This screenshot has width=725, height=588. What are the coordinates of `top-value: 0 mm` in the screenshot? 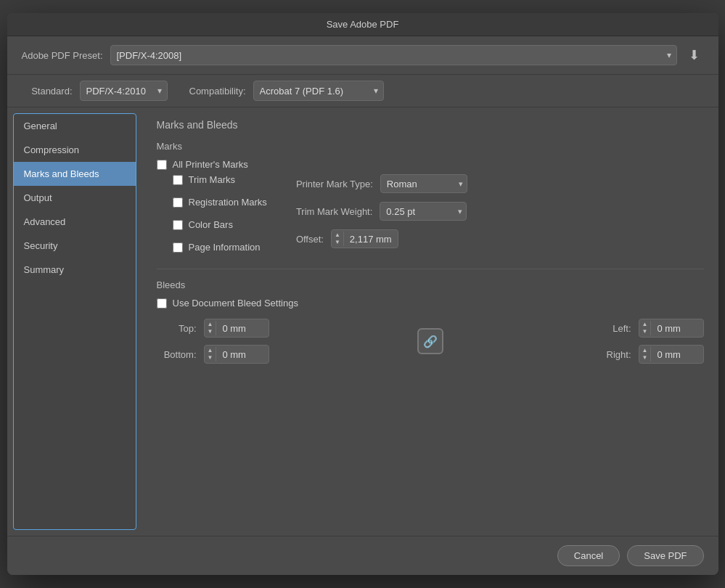 It's located at (234, 328).